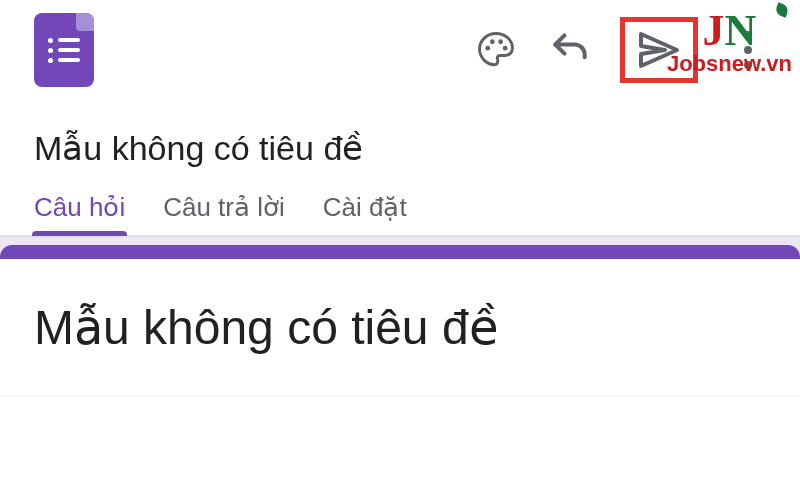  What do you see at coordinates (224, 214) in the screenshot?
I see `tab-responses: Câu trả lời` at bounding box center [224, 214].